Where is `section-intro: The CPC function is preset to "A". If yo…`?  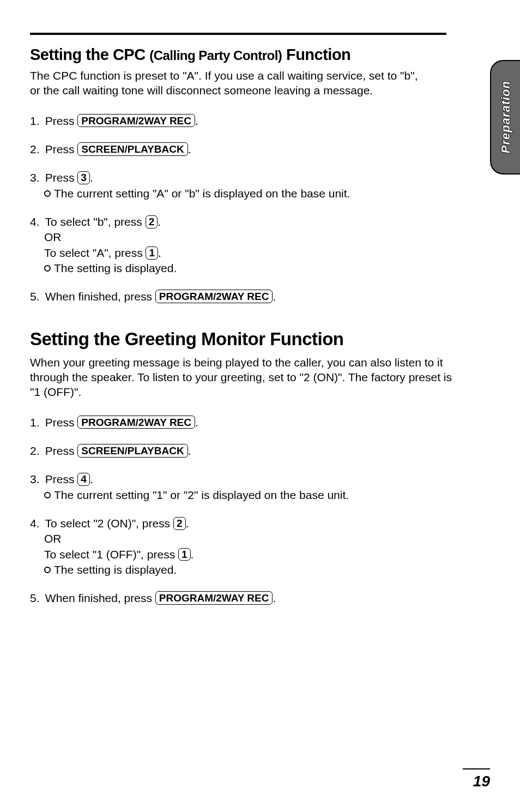 section-intro: The CPC function is preset to "A". If yo… is located at coordinates (230, 83).